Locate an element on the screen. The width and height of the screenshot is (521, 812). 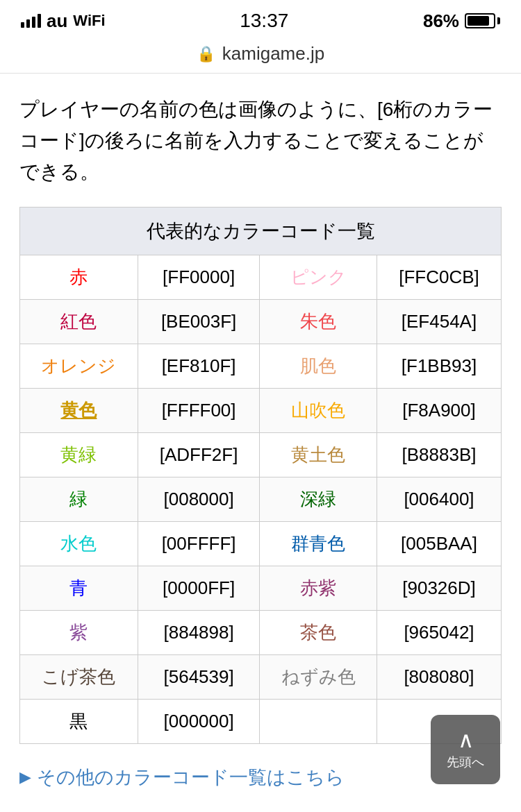
color-name-1: 黒 is located at coordinates (79, 722).